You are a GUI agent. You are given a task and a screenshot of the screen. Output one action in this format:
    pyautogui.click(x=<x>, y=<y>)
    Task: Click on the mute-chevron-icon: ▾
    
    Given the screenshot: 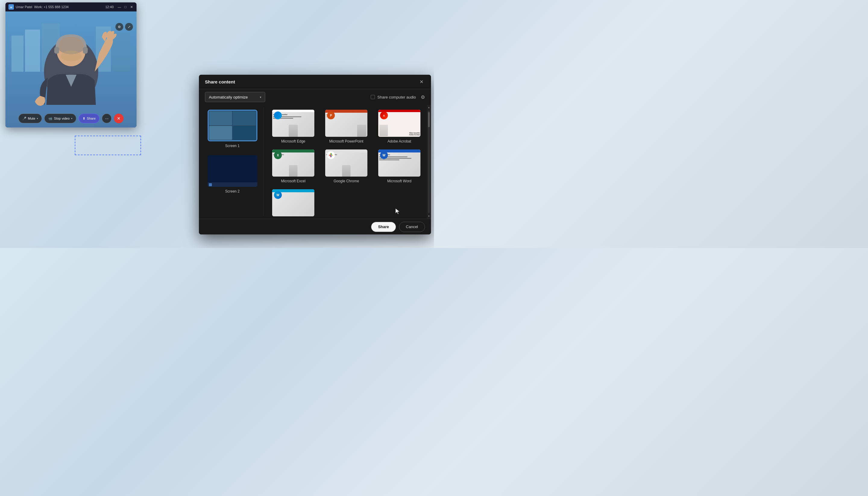 What is the action you would take?
    pyautogui.click(x=37, y=119)
    